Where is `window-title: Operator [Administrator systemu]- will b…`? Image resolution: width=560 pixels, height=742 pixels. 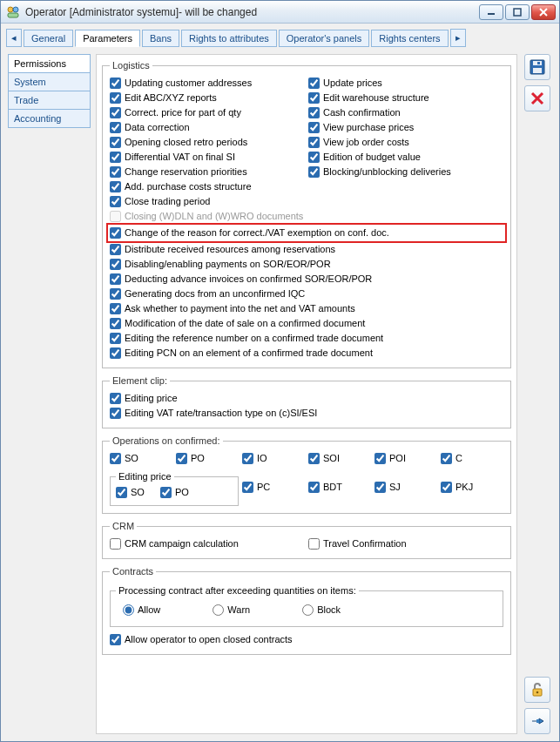
window-title: Operator [Administrator systemu]- will b… is located at coordinates (251, 12).